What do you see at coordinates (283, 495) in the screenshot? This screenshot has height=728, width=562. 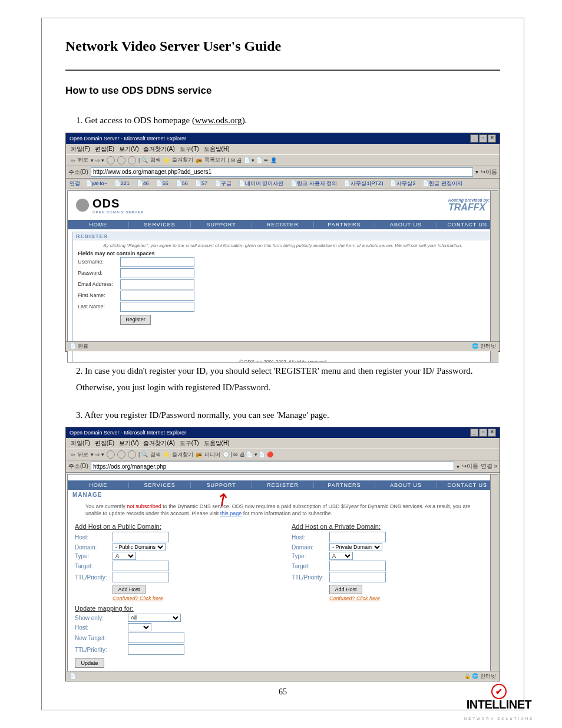 I see `manage-heading: MANAGE` at bounding box center [283, 495].